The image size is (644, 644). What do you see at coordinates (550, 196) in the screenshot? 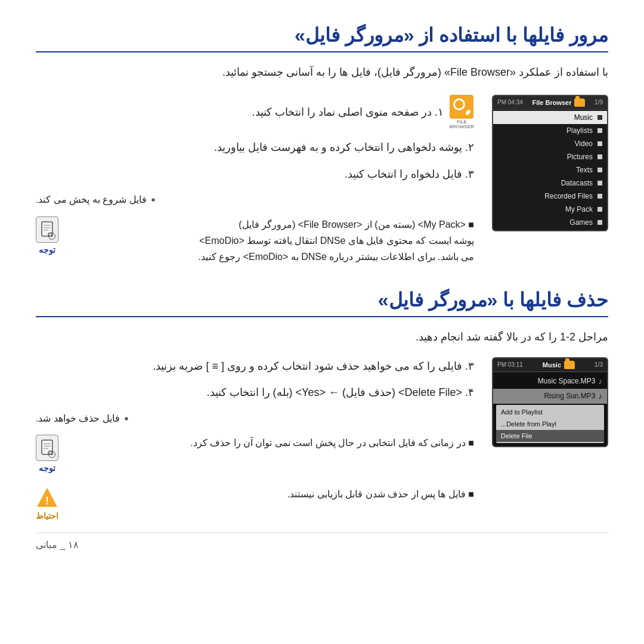
I see `device1-item-recorded: Recorded Files` at bounding box center [550, 196].